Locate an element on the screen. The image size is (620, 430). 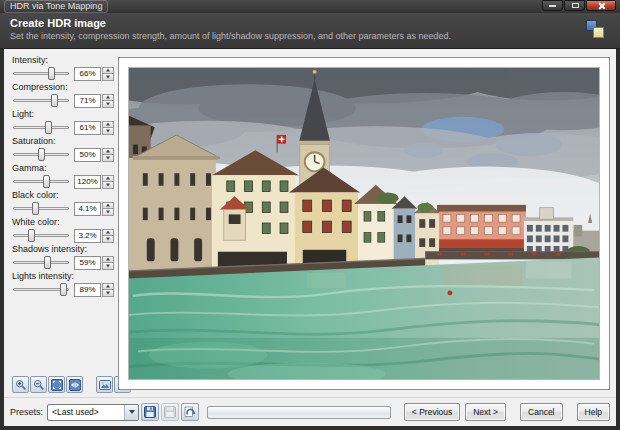
zoom-toolbar is located at coordinates (72, 384).